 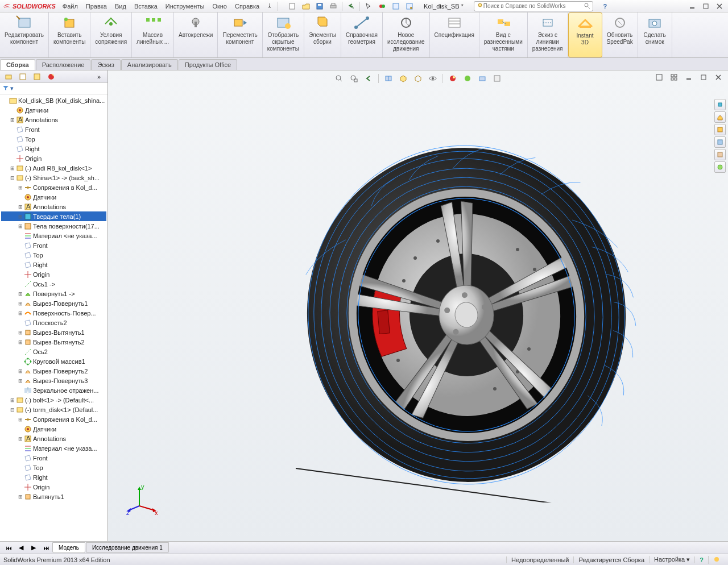 What do you see at coordinates (53, 293) in the screenshot?
I see `tree-item: ⊞Повернуть1 ->` at bounding box center [53, 293].